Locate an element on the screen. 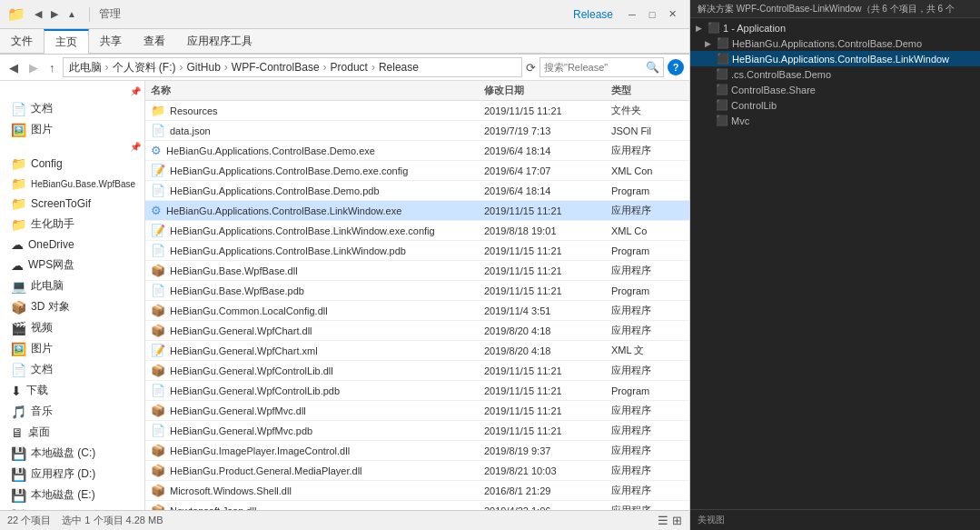 Image resolution: width=980 pixels, height=530 pixels. minimize-button: ─ is located at coordinates (632, 15).